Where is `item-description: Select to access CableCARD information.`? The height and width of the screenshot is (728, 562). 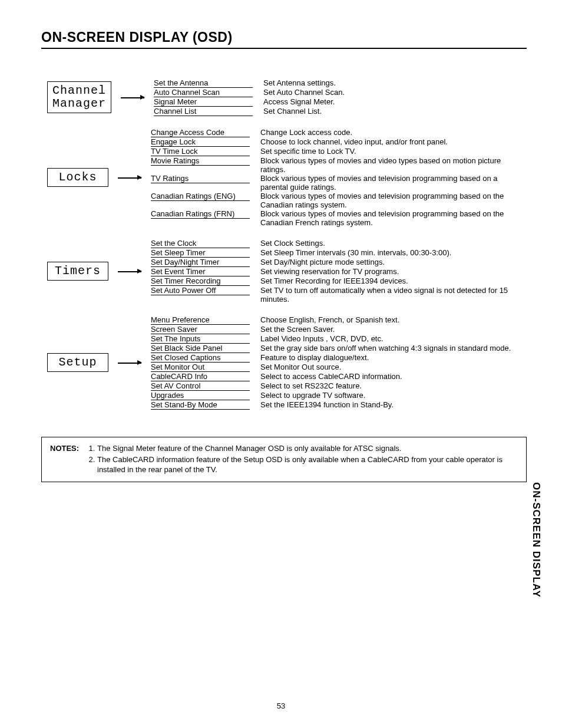 item-description: Select to access CableCARD information. is located at coordinates (388, 376).